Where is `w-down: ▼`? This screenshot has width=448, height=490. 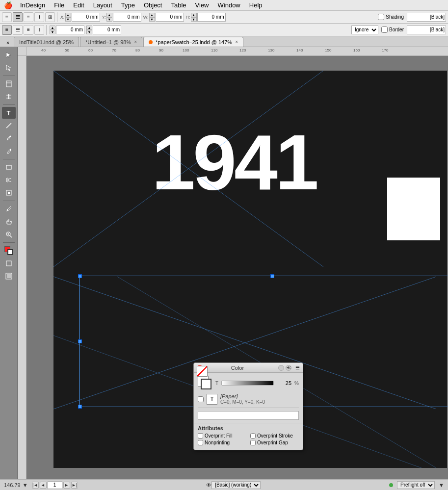
w-down: ▼ is located at coordinates (152, 20).